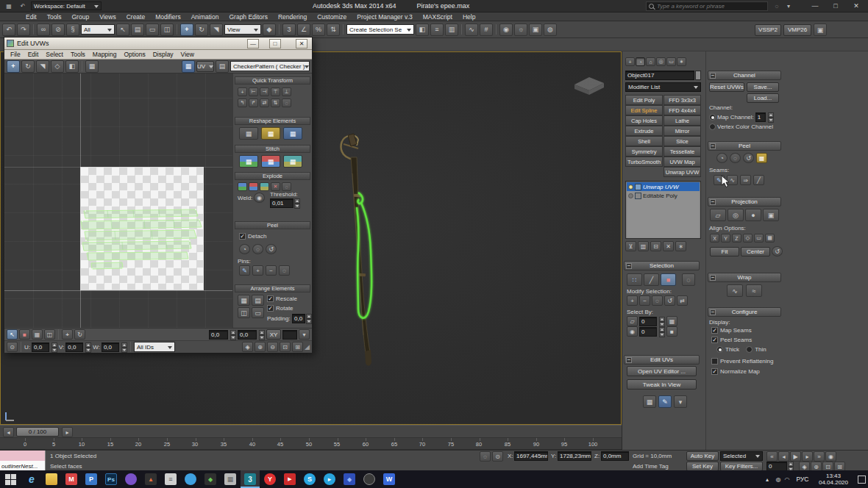  Describe the element at coordinates (669, 301) in the screenshot. I see `loop-selection-button` at that location.